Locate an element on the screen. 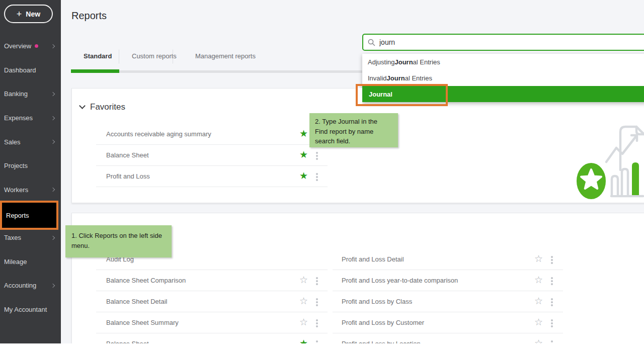  report-name: Balance Sheet Summary is located at coordinates (142, 323).